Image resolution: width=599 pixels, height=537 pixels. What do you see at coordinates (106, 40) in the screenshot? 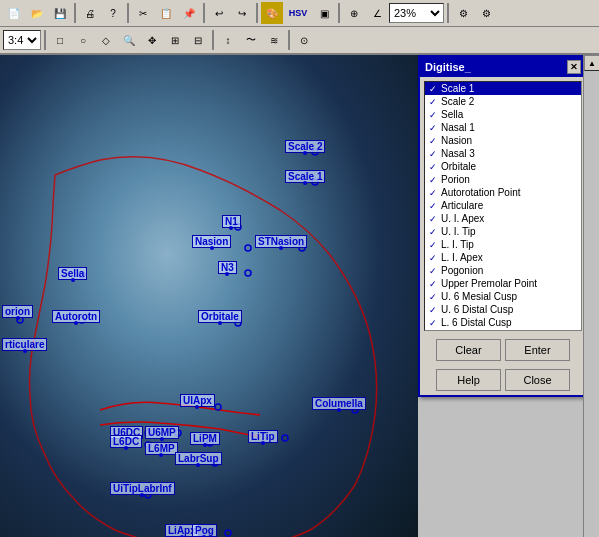
I see `diamond-btn: ◇` at bounding box center [106, 40].